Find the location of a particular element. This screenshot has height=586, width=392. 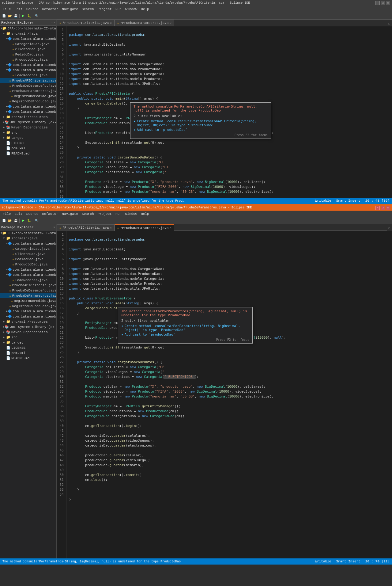

menu-source-1: Source is located at coordinates (32, 9).